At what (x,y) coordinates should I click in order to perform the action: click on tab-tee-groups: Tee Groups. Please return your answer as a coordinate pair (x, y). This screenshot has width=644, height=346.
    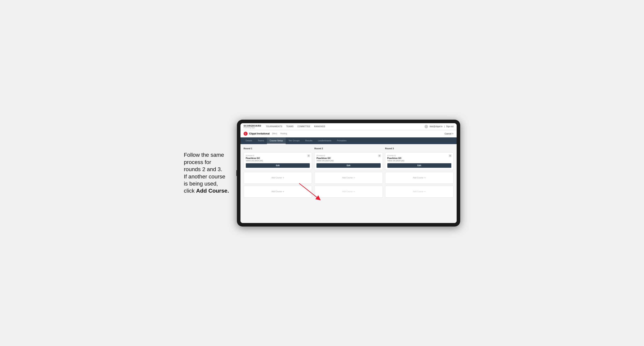
    Looking at the image, I should click on (294, 141).